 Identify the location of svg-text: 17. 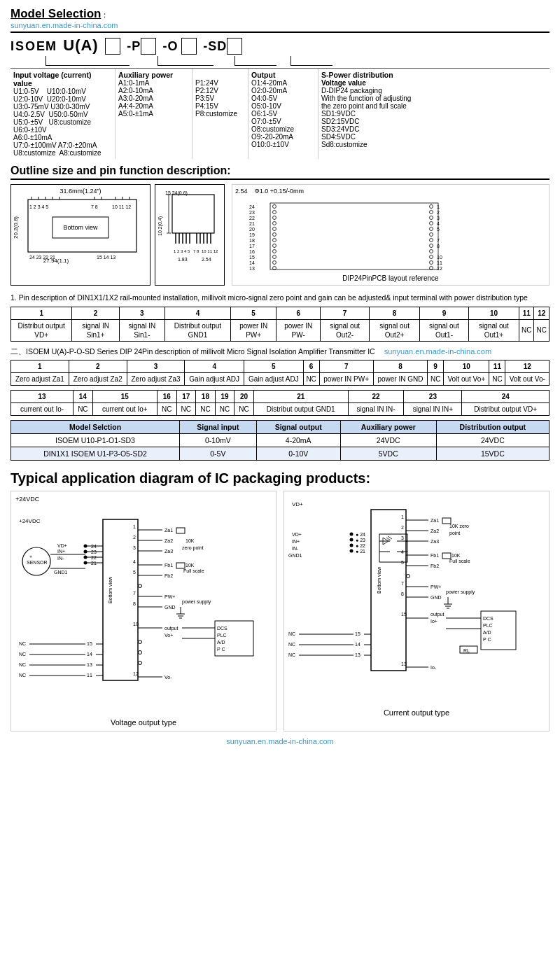
(252, 246).